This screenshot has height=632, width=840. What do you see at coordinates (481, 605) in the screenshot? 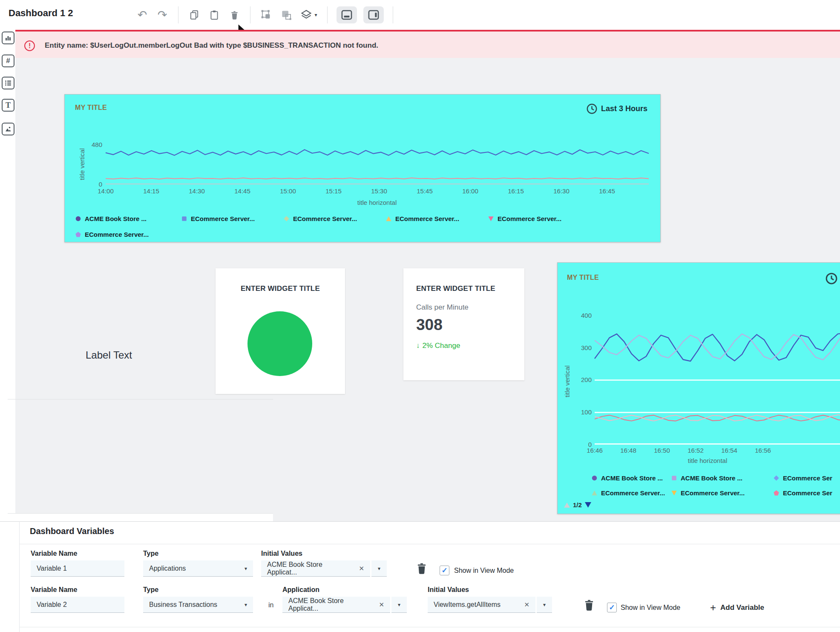
I see `initial-values-token: ViewItems.getAllItems✕` at bounding box center [481, 605].